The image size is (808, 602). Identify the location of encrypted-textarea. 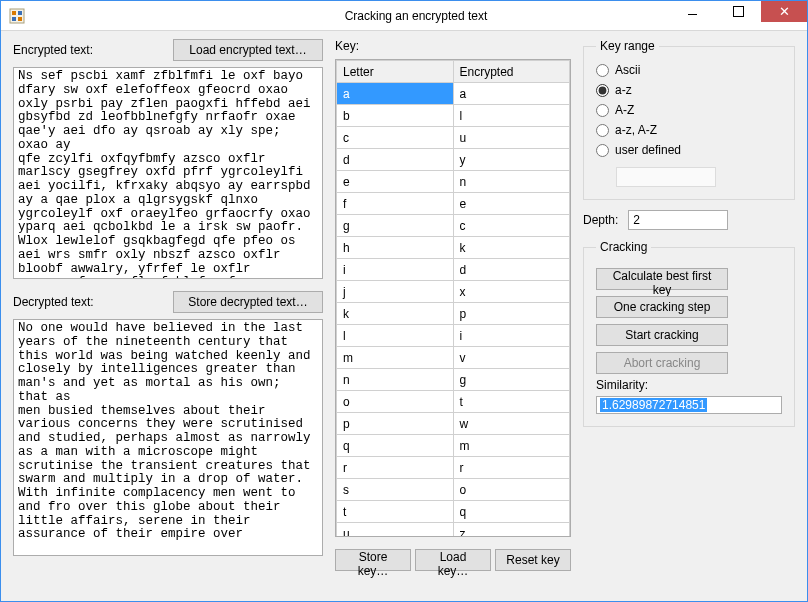
(168, 173).